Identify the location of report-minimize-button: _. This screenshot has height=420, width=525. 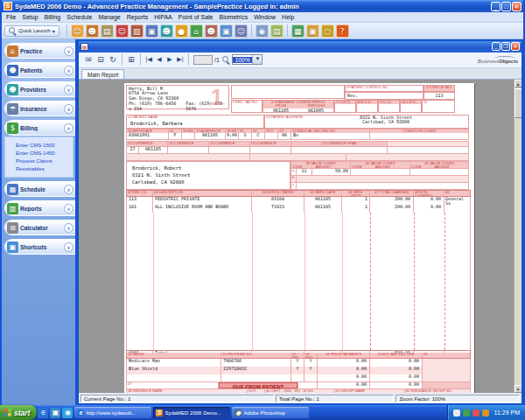
(496, 46).